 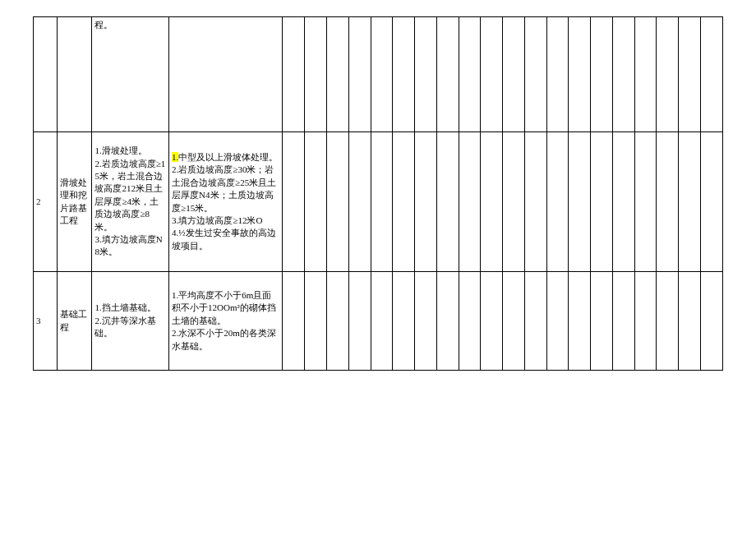 I want to click on cell-index: 2, so click(x=46, y=202).